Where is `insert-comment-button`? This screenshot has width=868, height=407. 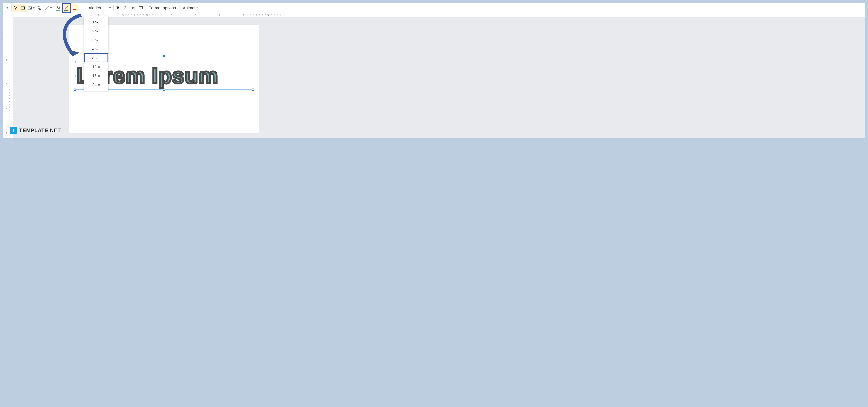 insert-comment-button is located at coordinates (141, 8).